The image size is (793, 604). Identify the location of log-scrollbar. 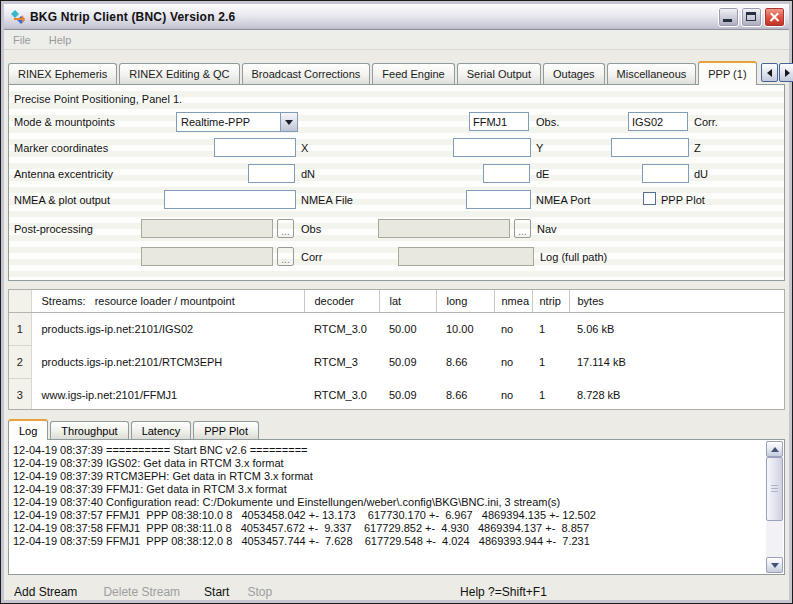
(774, 507).